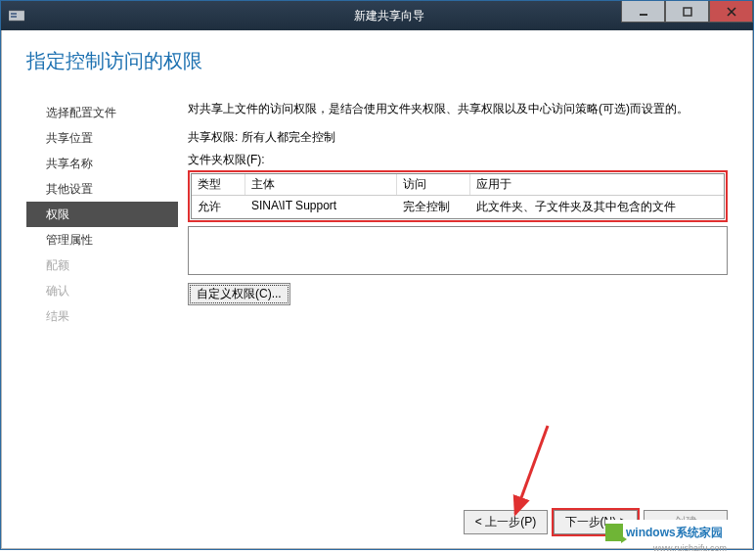 The width and height of the screenshot is (756, 553). Describe the element at coordinates (378, 61) in the screenshot. I see `page-title: 指定控制访问的权限` at that location.